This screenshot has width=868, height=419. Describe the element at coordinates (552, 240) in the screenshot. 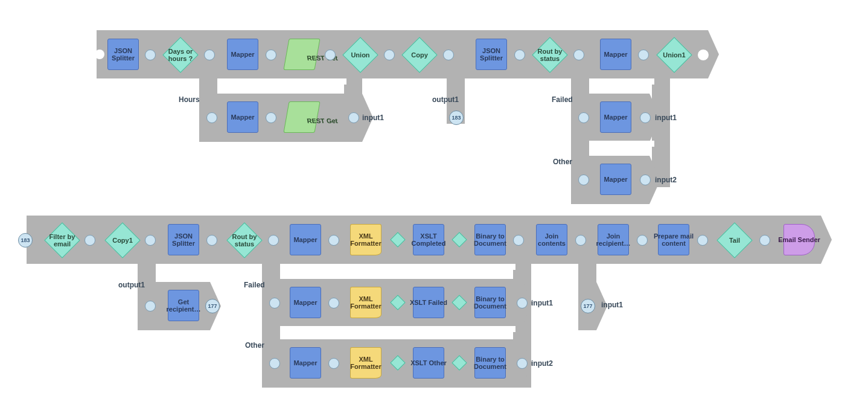

I see `node-join-contents: Join contents` at that location.